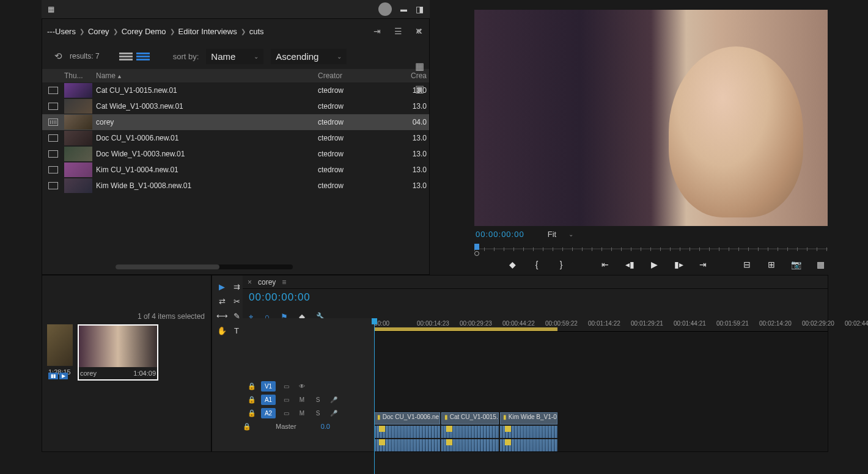  What do you see at coordinates (308, 426) in the screenshot?
I see `master-track-header: 🔒 Master 0.0` at bounding box center [308, 426].